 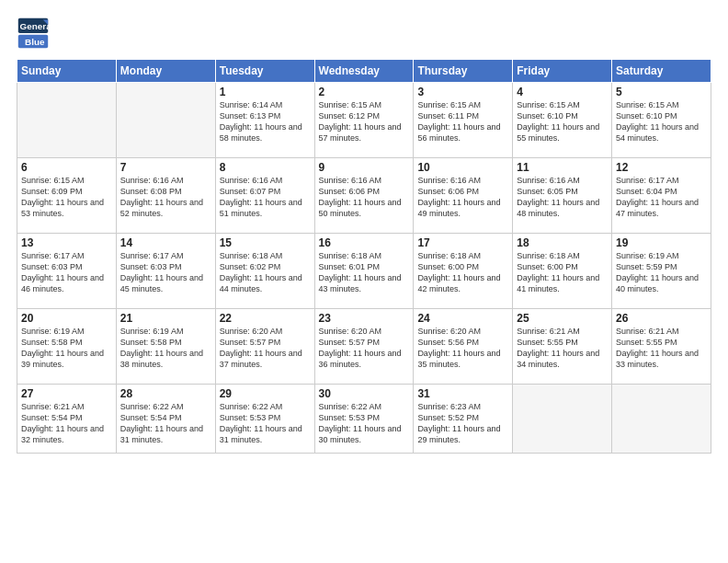 What do you see at coordinates (563, 243) in the screenshot?
I see `day-number: 18` at bounding box center [563, 243].